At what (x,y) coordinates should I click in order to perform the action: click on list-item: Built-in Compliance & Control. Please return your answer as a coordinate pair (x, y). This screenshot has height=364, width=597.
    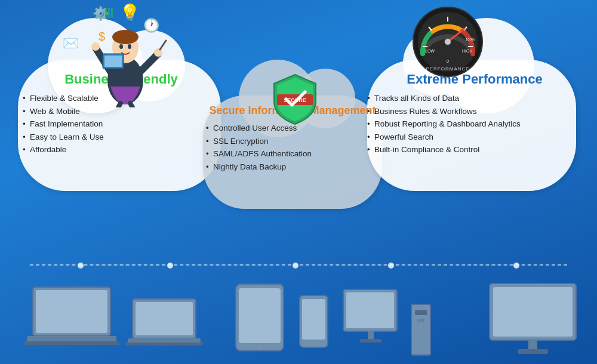
    Looking at the image, I should click on (475, 150).